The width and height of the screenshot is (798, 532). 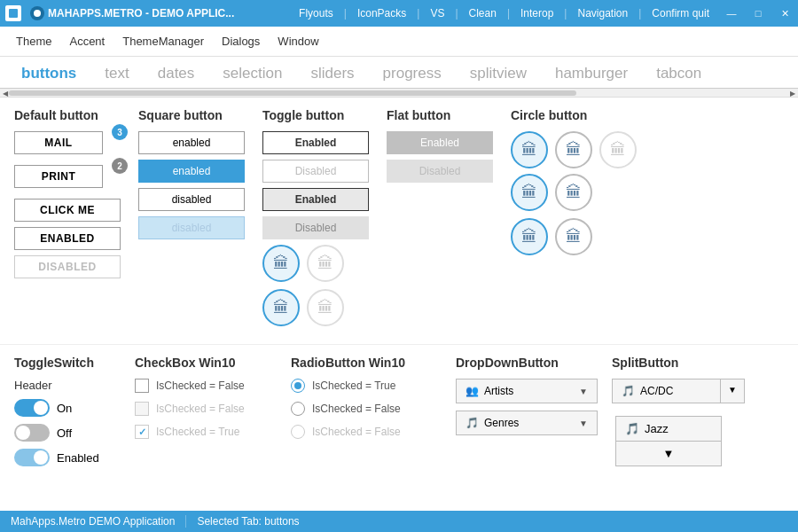 What do you see at coordinates (537, 13) in the screenshot?
I see `nav-interop: Interop` at bounding box center [537, 13].